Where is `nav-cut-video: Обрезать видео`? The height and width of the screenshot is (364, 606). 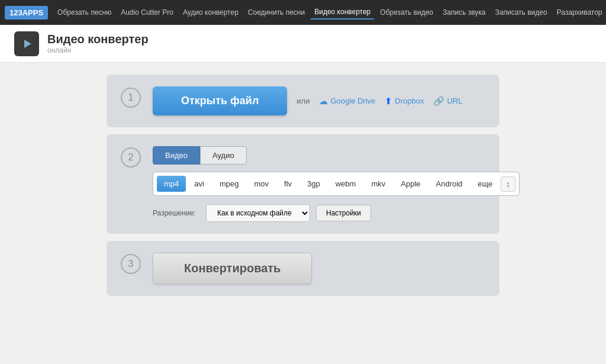 nav-cut-video: Обрезать видео is located at coordinates (407, 12).